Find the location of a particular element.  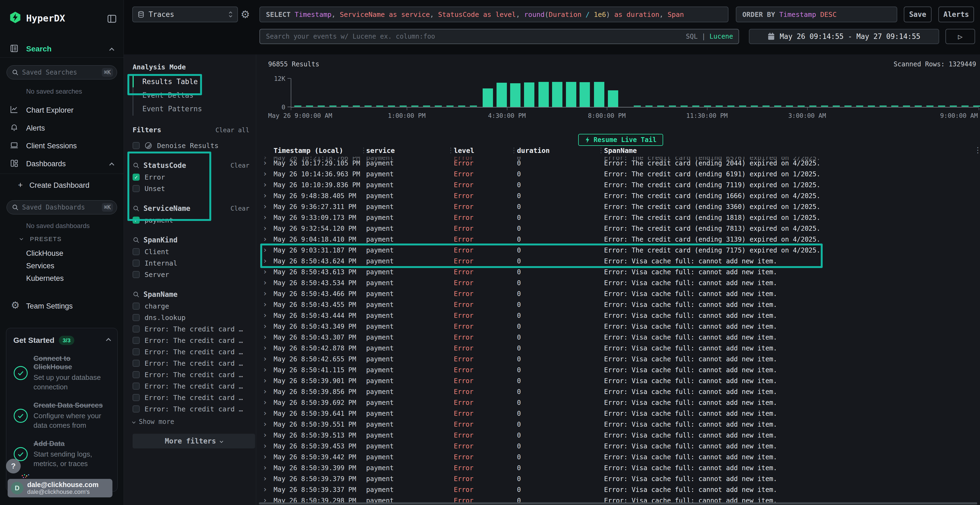

saved-dashboards-input: Saved Dashboards ⌘K is located at coordinates (62, 208).